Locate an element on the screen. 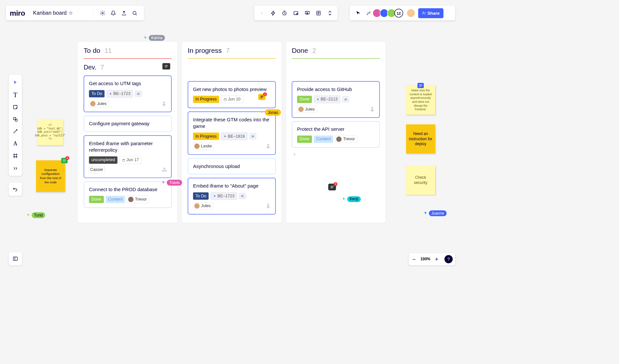 This screenshot has width=619, height=364. settings-icon is located at coordinates (103, 13).